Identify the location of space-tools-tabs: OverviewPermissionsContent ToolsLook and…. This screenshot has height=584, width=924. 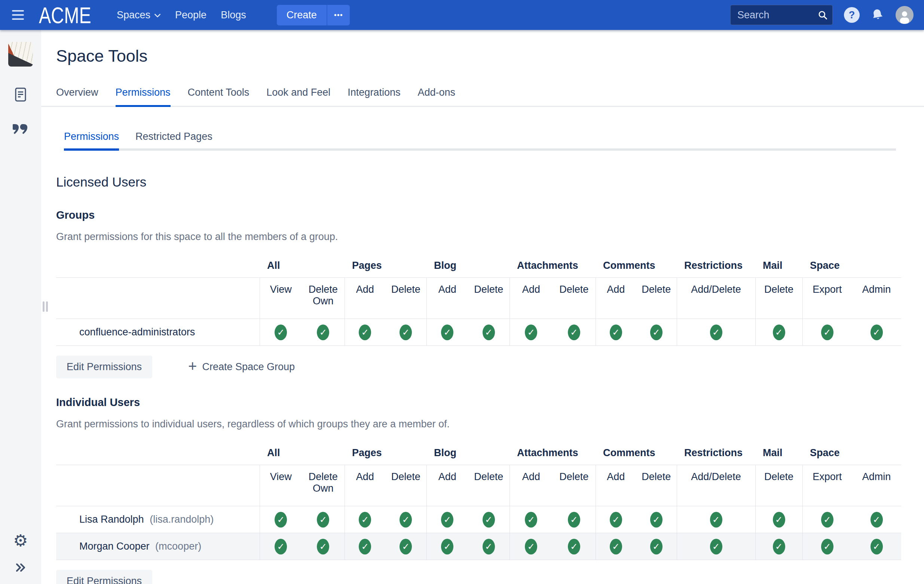
(483, 97).